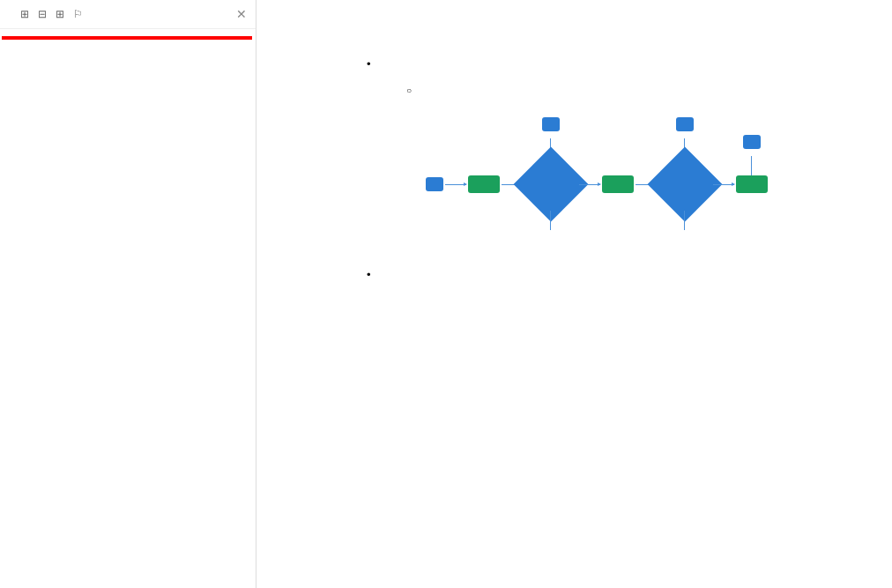 This screenshot has height=588, width=892. What do you see at coordinates (616, 63) in the screenshot?
I see `answer-label` at bounding box center [616, 63].